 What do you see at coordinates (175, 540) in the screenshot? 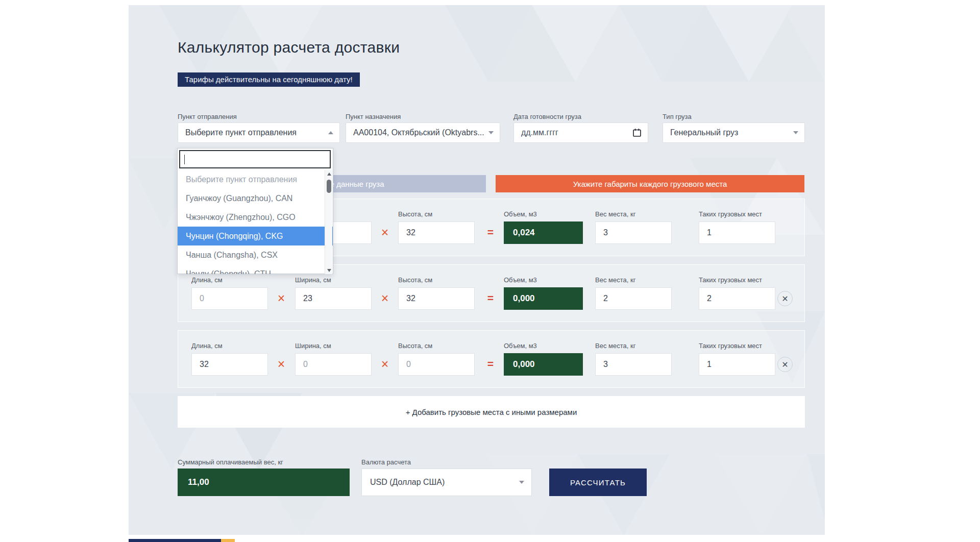
I see `bottom-strip-navy` at bounding box center [175, 540].